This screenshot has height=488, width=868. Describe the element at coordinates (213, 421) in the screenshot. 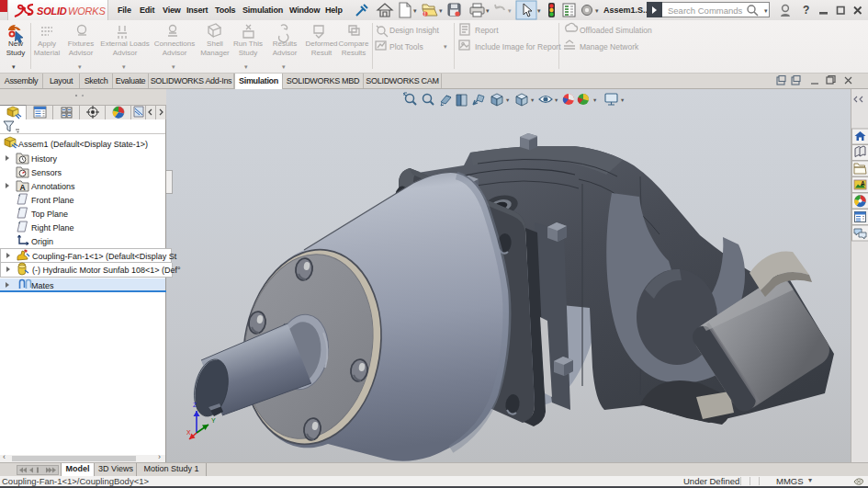

I see `svg-text: Y` at that location.